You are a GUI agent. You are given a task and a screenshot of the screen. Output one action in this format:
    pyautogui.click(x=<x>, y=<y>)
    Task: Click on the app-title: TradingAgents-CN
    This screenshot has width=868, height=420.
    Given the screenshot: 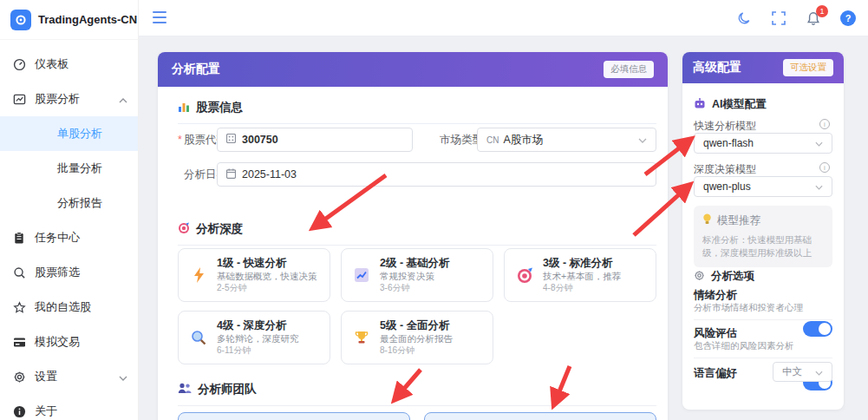 What is the action you would take?
    pyautogui.click(x=88, y=19)
    